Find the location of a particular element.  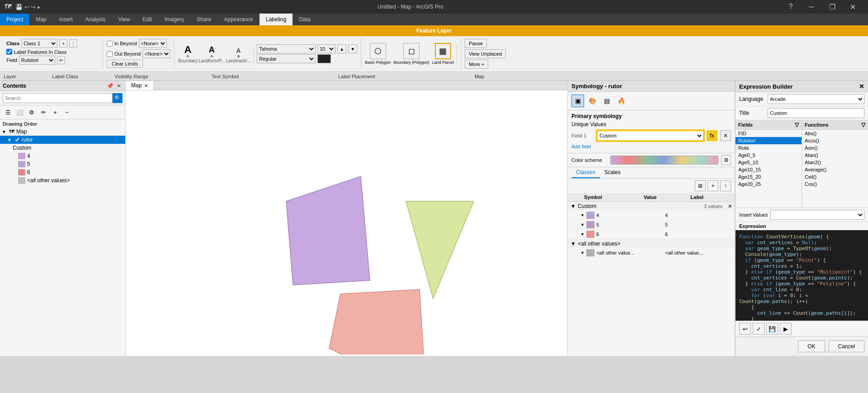

field1-clear-button: ✕ is located at coordinates (726, 136).